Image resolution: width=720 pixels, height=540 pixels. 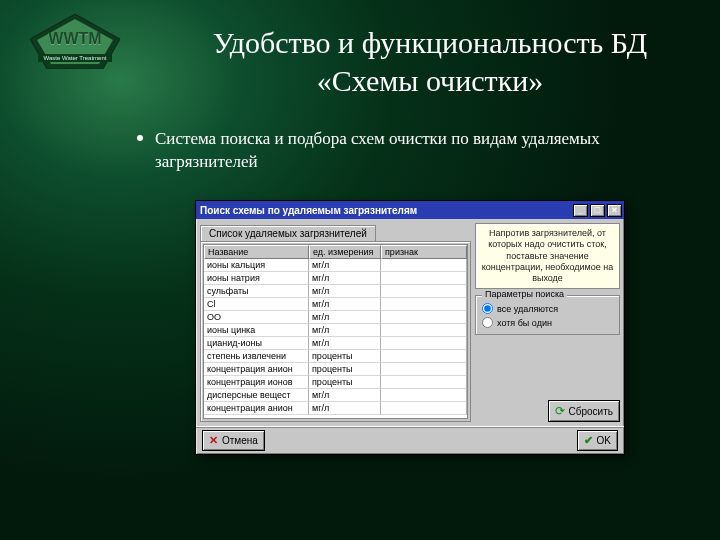 I want to click on table-row: концентрация ионовпроценты, so click(x=336, y=382).